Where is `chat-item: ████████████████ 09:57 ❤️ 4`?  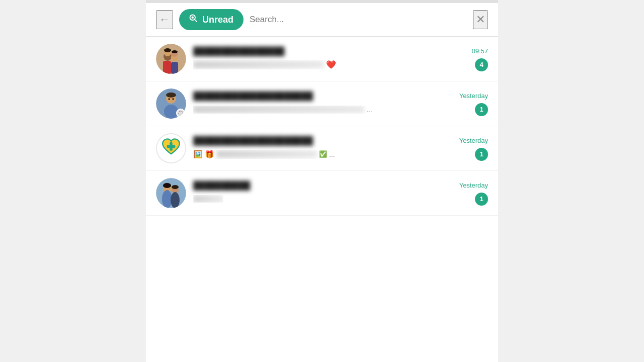
chat-item: ████████████████ 09:57 ❤️ 4 is located at coordinates (322, 59).